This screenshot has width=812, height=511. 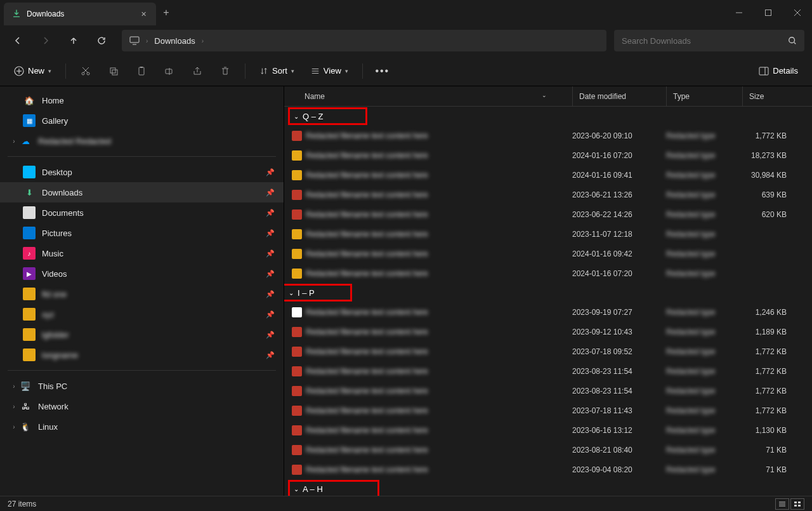 What do you see at coordinates (102, 41) in the screenshot?
I see `refresh-button` at bounding box center [102, 41].